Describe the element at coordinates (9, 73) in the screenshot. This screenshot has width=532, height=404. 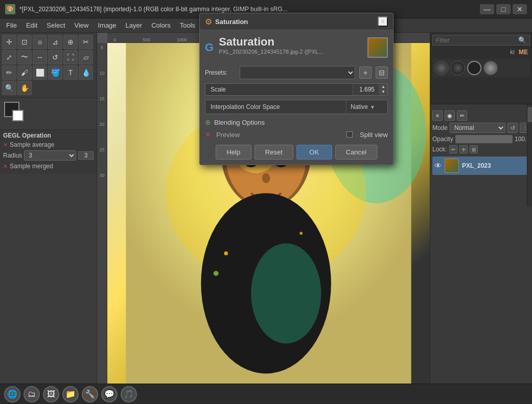
I see `pencil-tool: ✏` at that location.